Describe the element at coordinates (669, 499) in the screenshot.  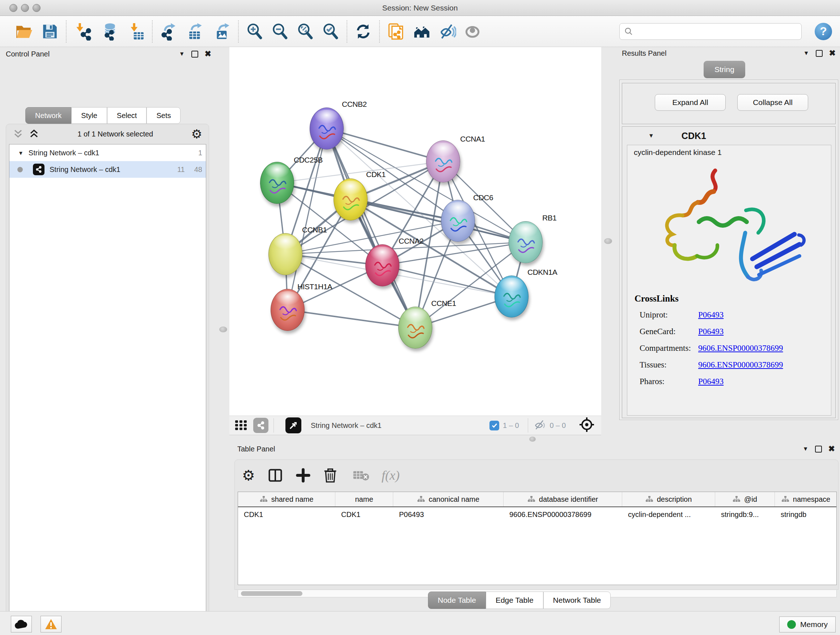
I see `column-header-description: description` at that location.